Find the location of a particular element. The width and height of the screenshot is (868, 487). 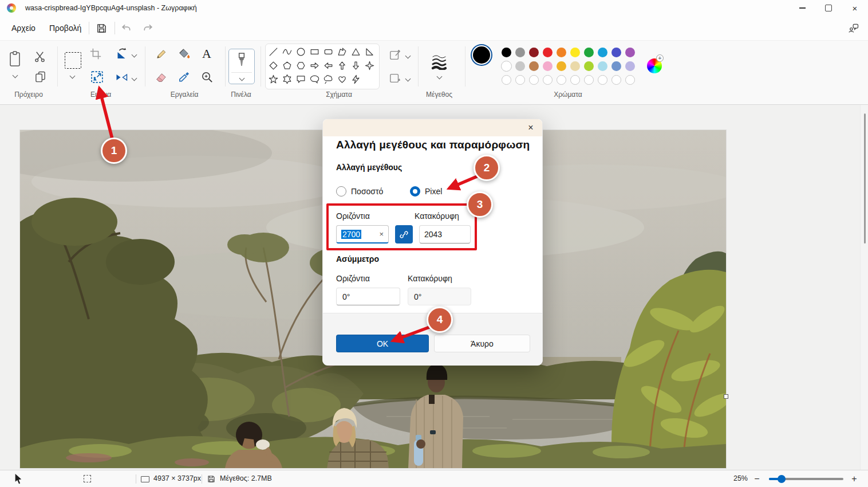

radio-percent-label: Ποσοστό is located at coordinates (367, 191).